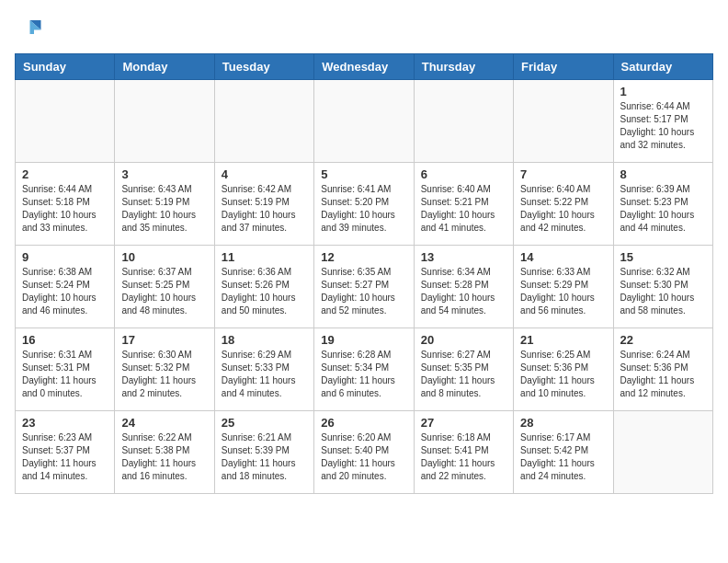  I want to click on calendar-cell: 6Sunrise: 6:40 AM Sunset: 5:21 PM Daylig…, so click(463, 204).